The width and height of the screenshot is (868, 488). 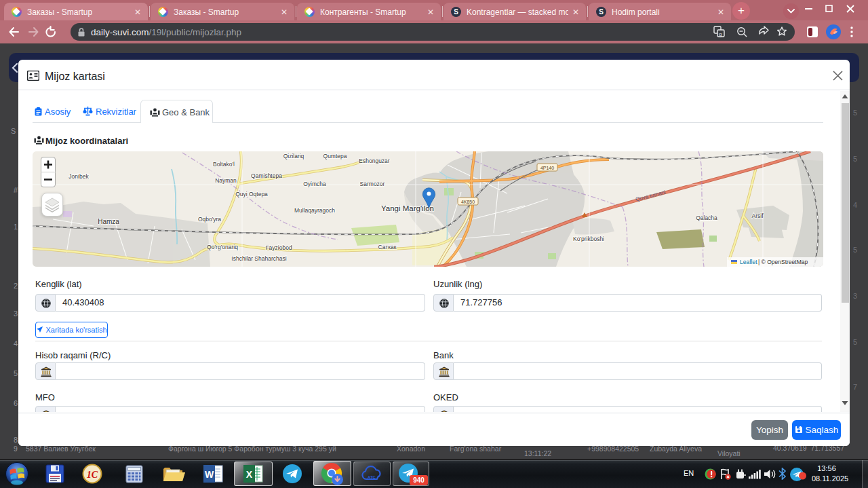 What do you see at coordinates (749, 262) in the screenshot?
I see `svg-text: Leaflet` at bounding box center [749, 262].